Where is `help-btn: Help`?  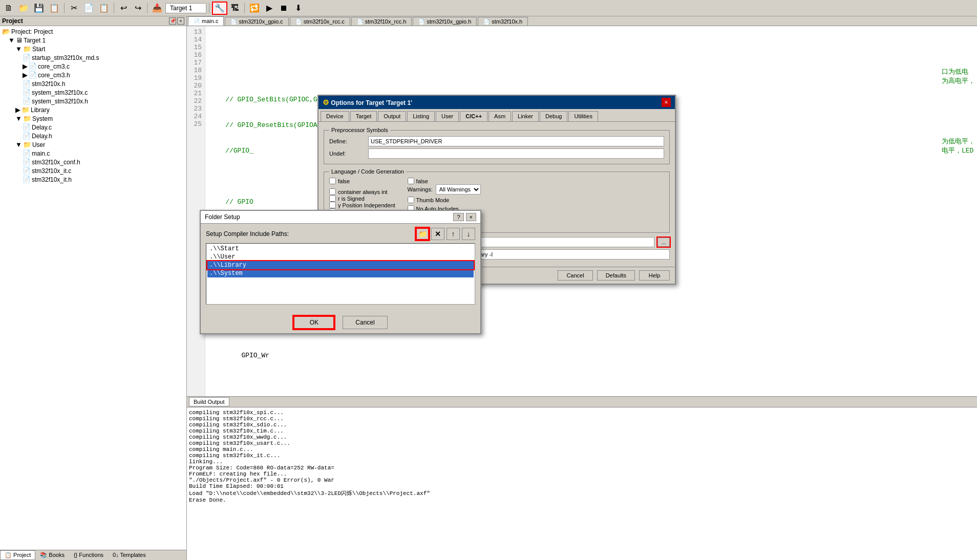
help-btn: Help is located at coordinates (654, 275).